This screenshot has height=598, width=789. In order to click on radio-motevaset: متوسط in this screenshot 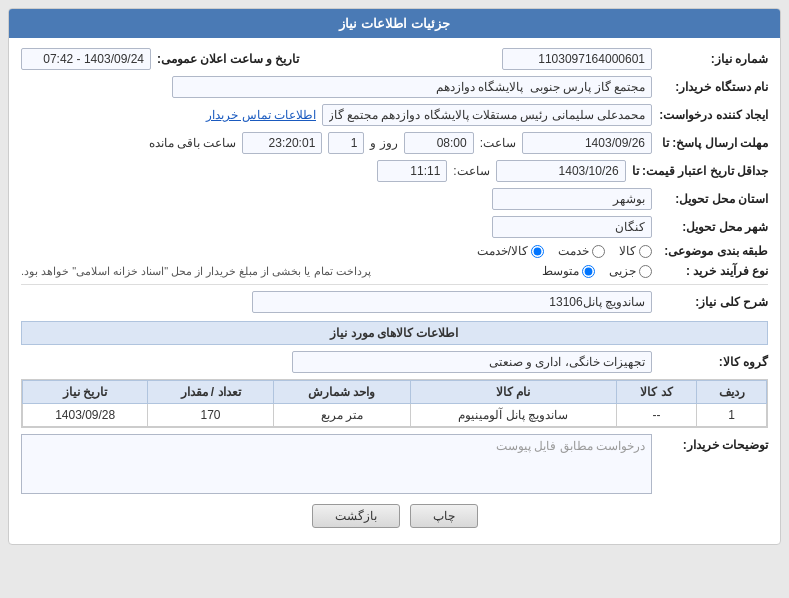, I will do `click(568, 271)`.